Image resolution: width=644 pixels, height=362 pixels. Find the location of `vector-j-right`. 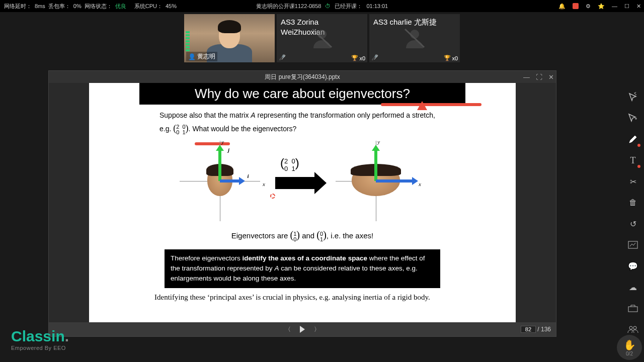

vector-j-right is located at coordinates (376, 165).